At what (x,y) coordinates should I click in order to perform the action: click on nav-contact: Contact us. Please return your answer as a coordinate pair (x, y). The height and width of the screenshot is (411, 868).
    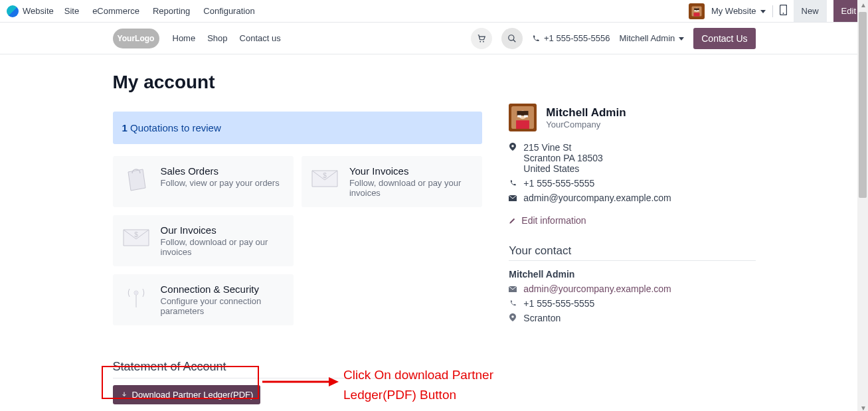
    Looking at the image, I should click on (260, 39).